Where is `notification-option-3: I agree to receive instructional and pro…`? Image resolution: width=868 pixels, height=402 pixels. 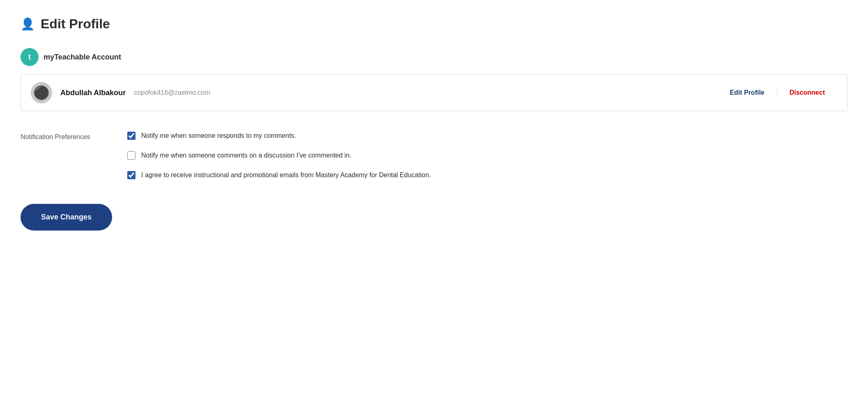
notification-option-3: I agree to receive instructional and pro… is located at coordinates (279, 175).